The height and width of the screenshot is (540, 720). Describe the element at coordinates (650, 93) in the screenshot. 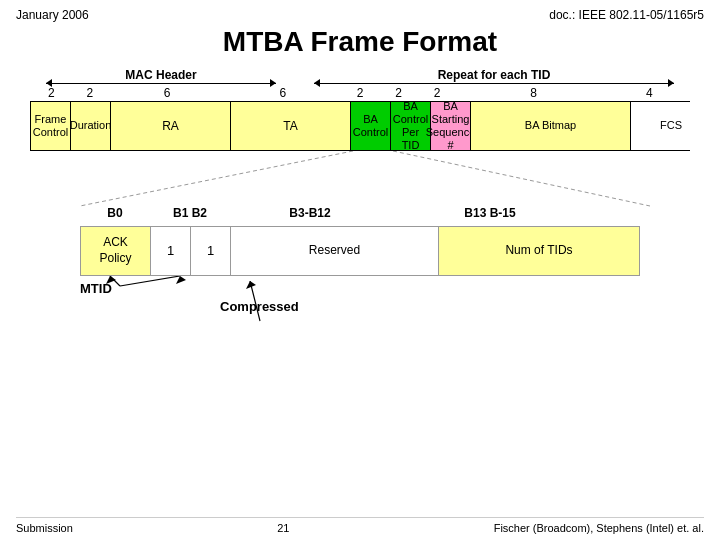

I see `num-4: 4` at that location.